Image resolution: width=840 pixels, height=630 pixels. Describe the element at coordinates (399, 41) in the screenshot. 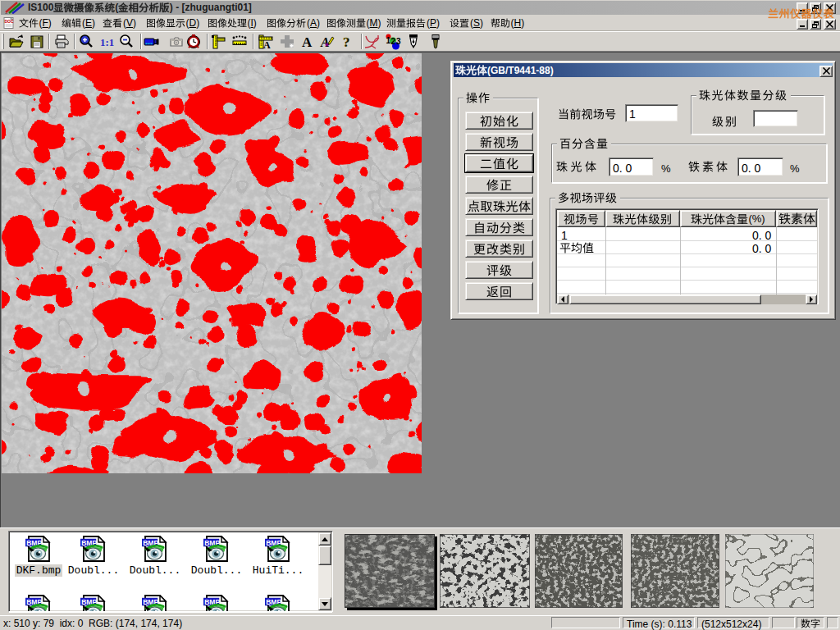

I see `svg-text: 3` at that location.